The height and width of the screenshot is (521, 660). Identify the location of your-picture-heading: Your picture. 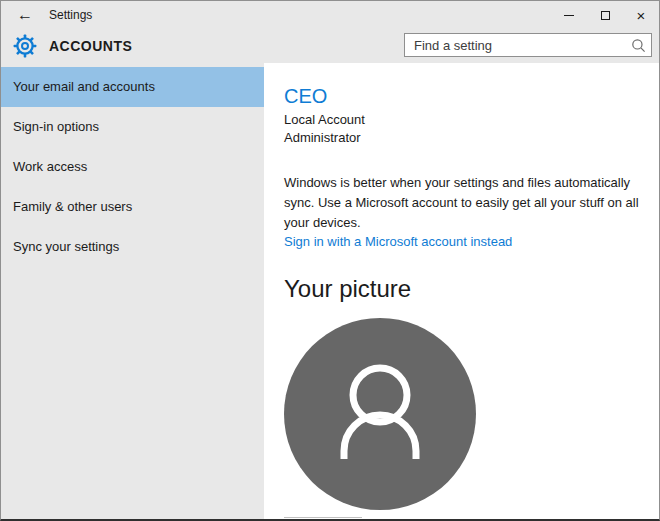
(348, 289).